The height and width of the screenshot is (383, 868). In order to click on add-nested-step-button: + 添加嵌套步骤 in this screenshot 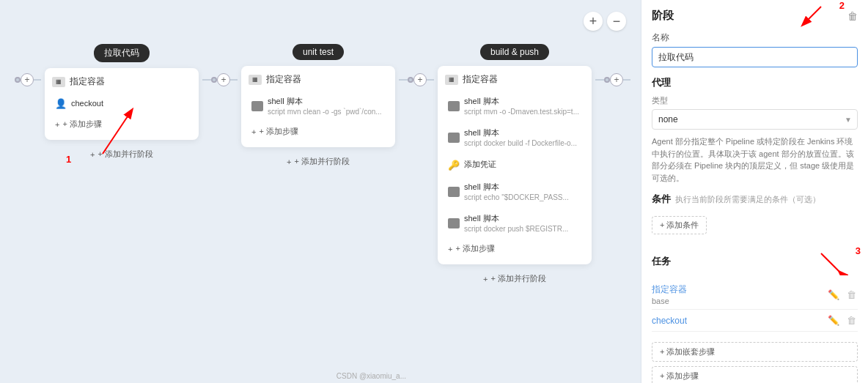, I will do `click(755, 352)`.